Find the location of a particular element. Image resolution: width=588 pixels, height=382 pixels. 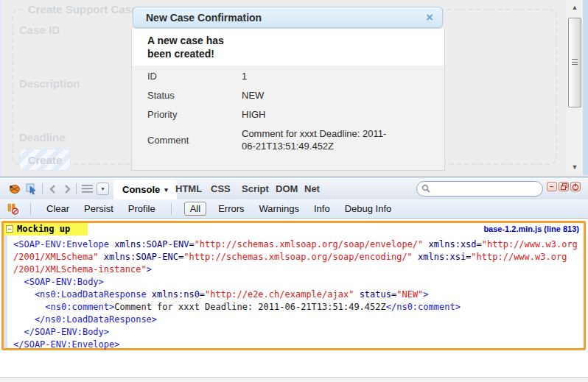

dialog-message-band: A new case has been created! is located at coordinates (288, 47).